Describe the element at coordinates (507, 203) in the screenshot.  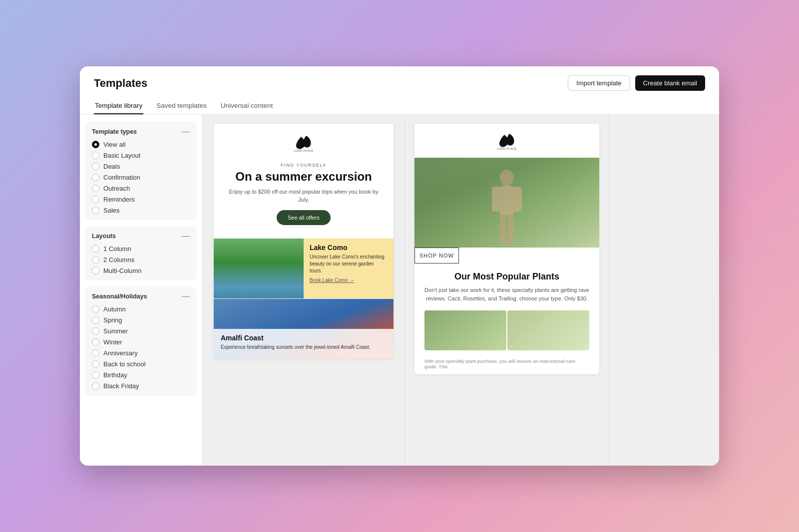
I see `plants-hero-image` at that location.